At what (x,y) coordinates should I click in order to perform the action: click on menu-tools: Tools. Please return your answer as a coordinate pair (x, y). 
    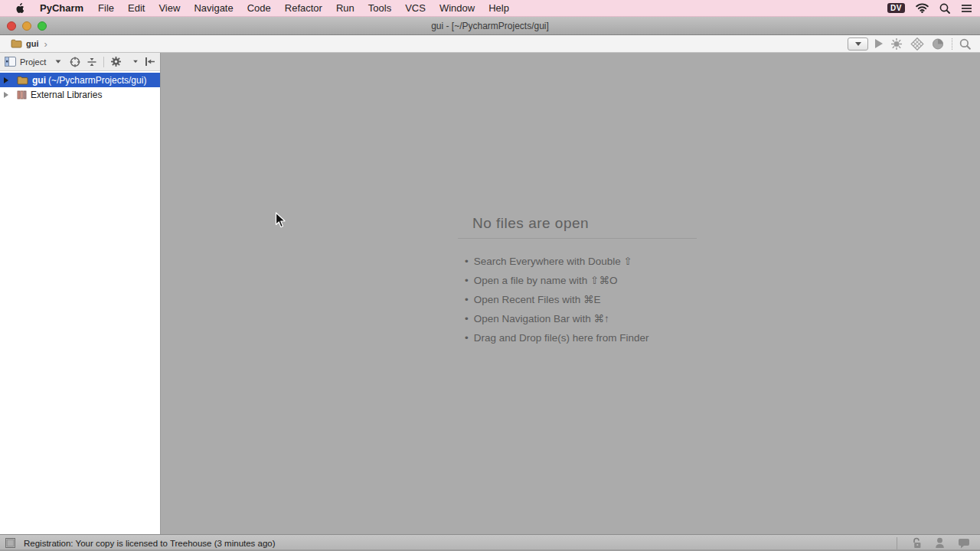
    Looking at the image, I should click on (380, 8).